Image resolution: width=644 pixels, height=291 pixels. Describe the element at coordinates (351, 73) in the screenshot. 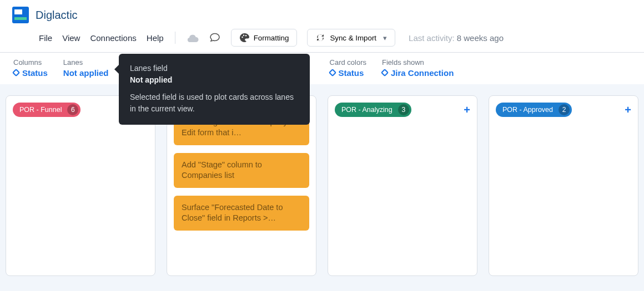

I see `config-card-colors-value: Status` at that location.